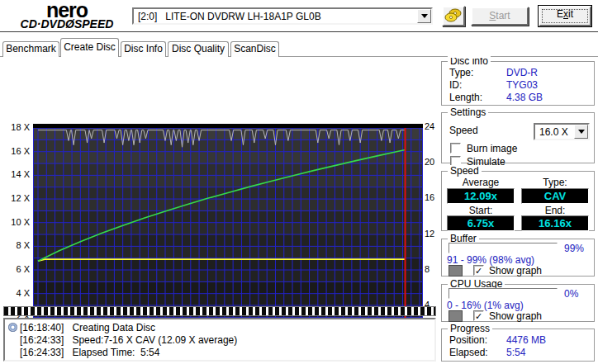  What do you see at coordinates (565, 17) in the screenshot?
I see `focus-rectangle` at bounding box center [565, 17].